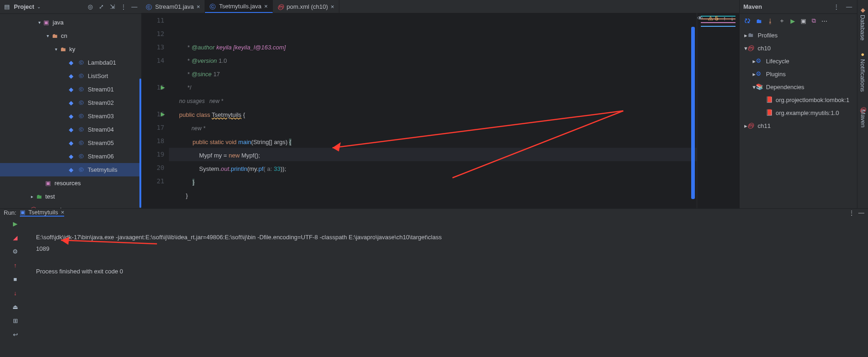  What do you see at coordinates (15, 279) in the screenshot?
I see `stop2-icon: ■` at bounding box center [15, 279].